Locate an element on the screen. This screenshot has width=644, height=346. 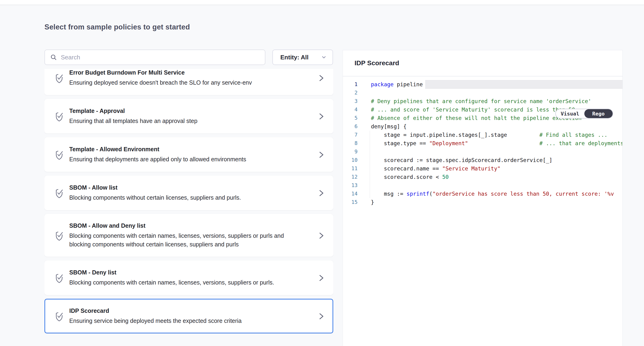
policy-card: Error Budget Burndown For Multi Service … is located at coordinates (189, 82).